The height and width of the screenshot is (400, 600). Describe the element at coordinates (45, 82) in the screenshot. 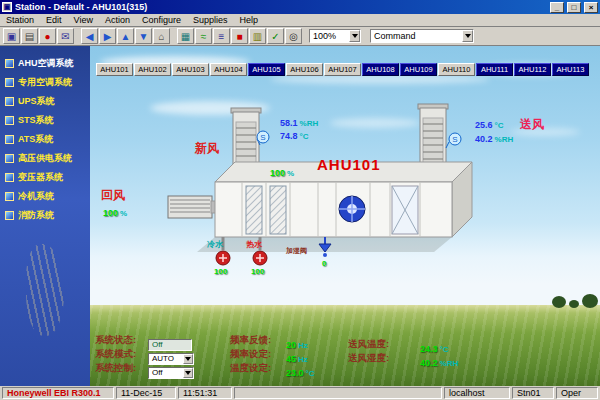

I see `sidebar-item-dedicated-ac: 专用空调系统` at that location.